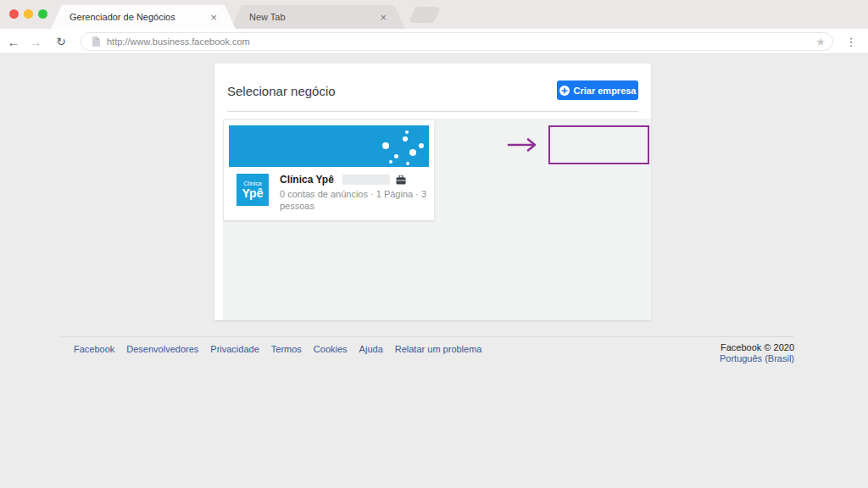 The image size is (868, 488). I want to click on footer-right: Facebook © 2020 Português (Brasil), so click(757, 353).